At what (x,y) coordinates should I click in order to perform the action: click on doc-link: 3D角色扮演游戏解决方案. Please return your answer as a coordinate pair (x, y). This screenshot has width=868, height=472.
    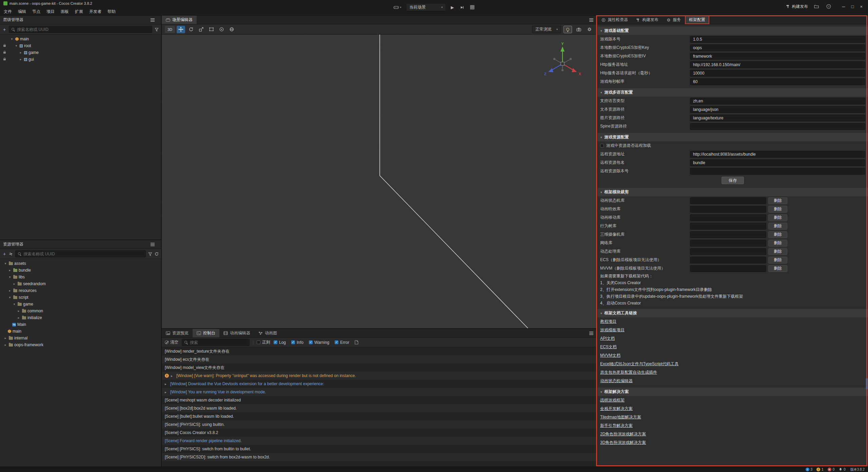
    Looking at the image, I should click on (623, 443).